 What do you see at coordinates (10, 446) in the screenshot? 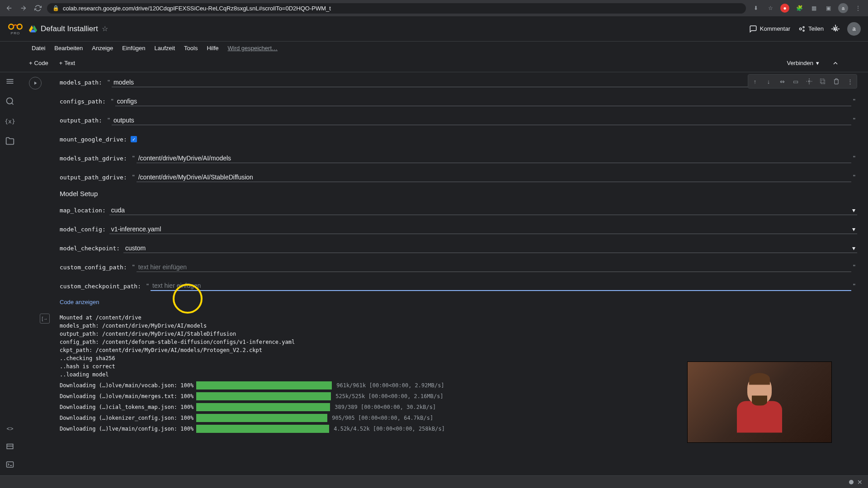
I see `command-palette-icon` at bounding box center [10, 446].